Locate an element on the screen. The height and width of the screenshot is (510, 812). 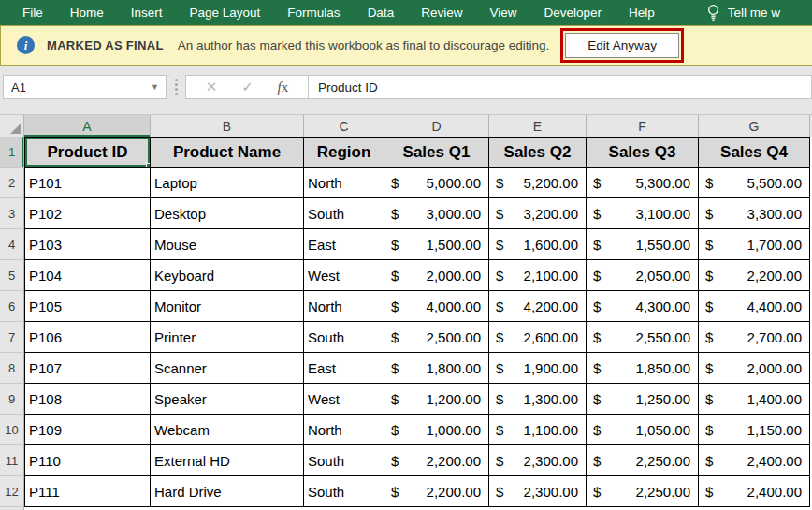
cell-A9: P108 is located at coordinates (88, 399).